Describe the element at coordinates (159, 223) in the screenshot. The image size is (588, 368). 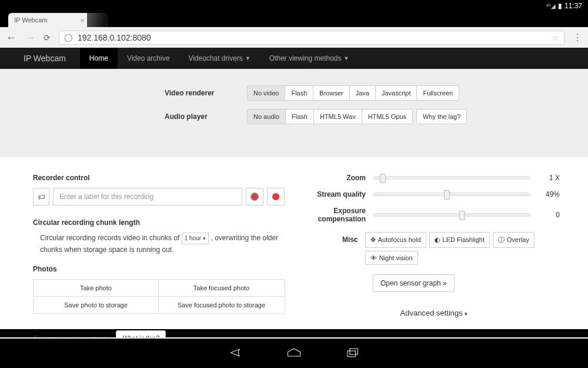
I see `chunk-heading: Circular recording chunk length` at that location.